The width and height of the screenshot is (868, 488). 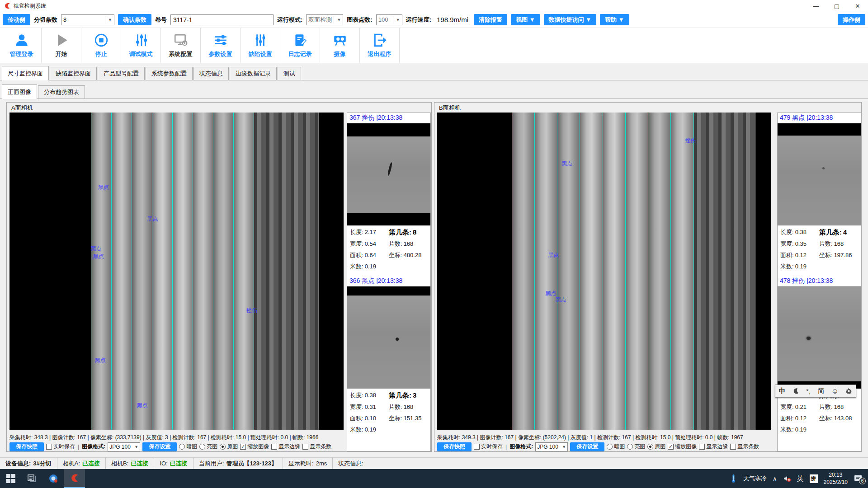 What do you see at coordinates (211, 74) in the screenshot?
I see `tab-main-4: 状态信息` at bounding box center [211, 74].